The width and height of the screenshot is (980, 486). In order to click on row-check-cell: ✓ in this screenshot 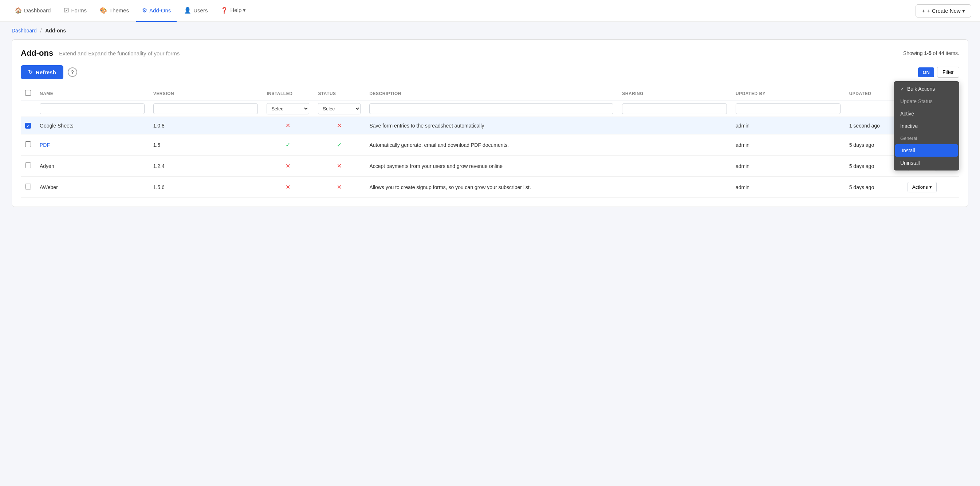, I will do `click(28, 126)`.